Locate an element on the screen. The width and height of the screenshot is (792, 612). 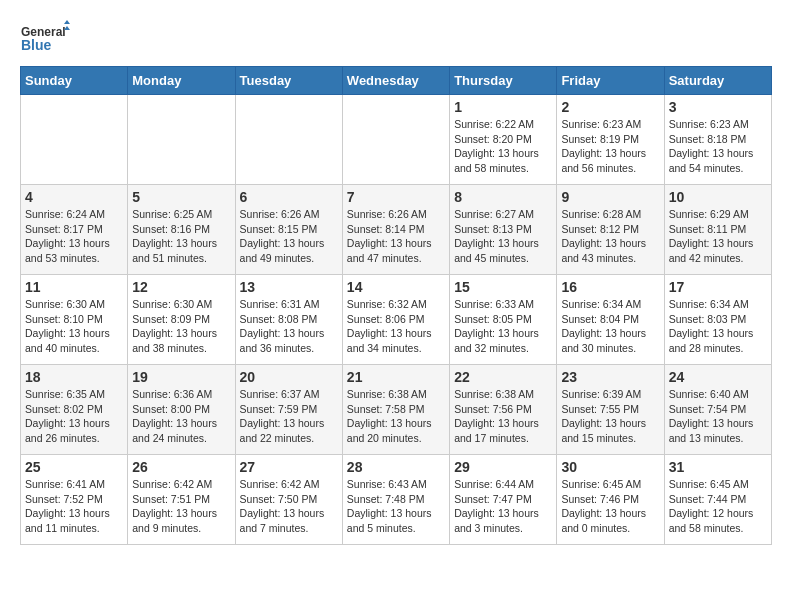
logo-svg: General Blue is located at coordinates (45, 39).